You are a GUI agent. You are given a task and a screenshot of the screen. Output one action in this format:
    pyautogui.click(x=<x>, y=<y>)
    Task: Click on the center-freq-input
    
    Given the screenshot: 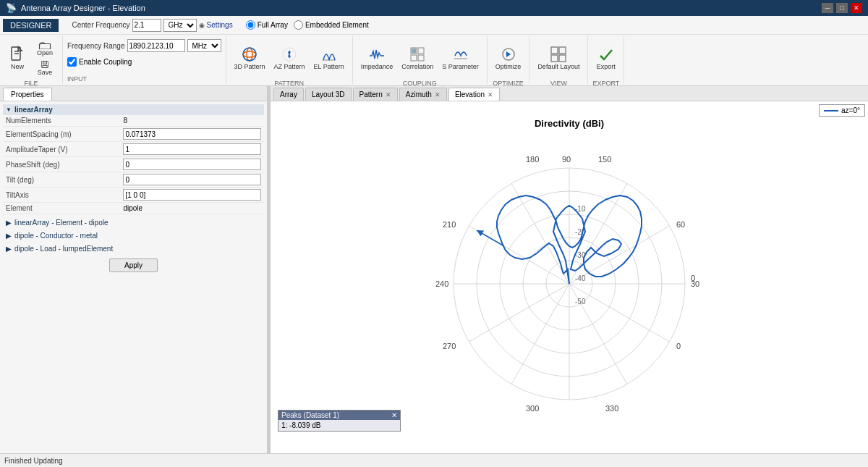 What is the action you would take?
    pyautogui.click(x=147, y=25)
    